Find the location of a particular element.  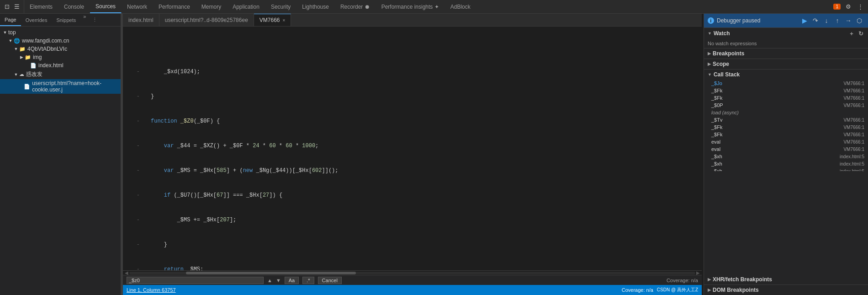

watch-refresh-btn: ↻ is located at coordinates (861, 33).